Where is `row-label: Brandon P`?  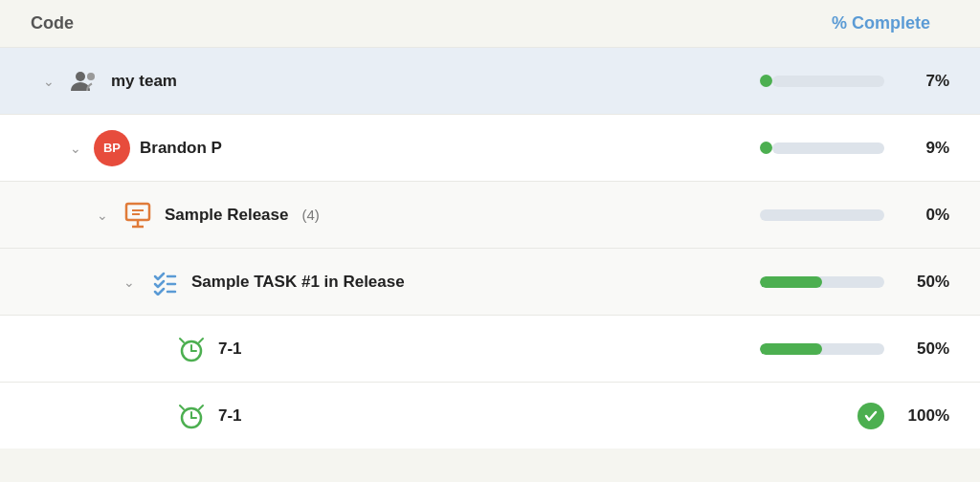 row-label: Brandon P is located at coordinates (181, 148).